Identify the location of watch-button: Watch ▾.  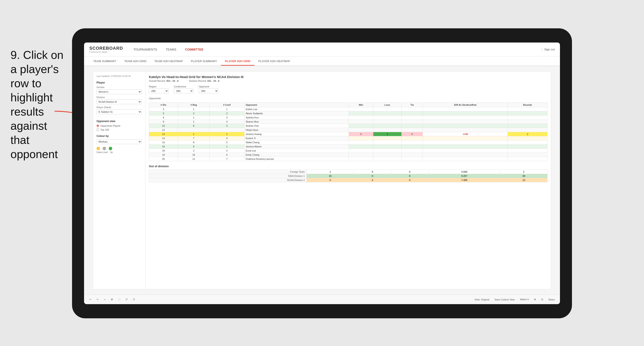
(524, 300).